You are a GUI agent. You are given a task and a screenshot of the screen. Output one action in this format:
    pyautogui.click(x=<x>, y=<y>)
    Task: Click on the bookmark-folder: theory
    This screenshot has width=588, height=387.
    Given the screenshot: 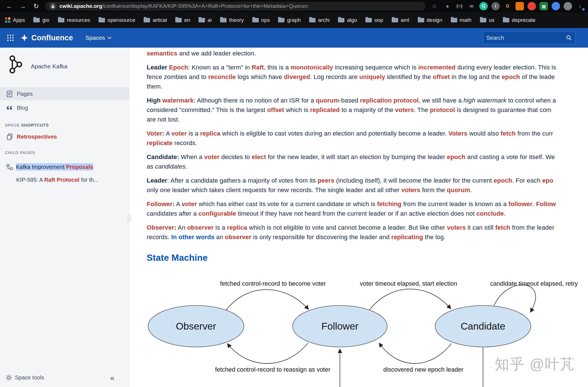 What is the action you would take?
    pyautogui.click(x=232, y=20)
    